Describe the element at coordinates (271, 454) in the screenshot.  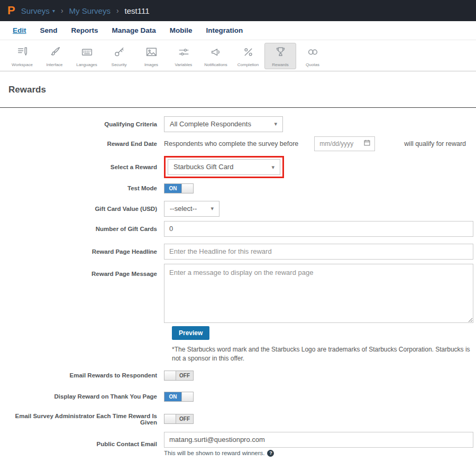
I see `help-question-icon: ?` at that location.